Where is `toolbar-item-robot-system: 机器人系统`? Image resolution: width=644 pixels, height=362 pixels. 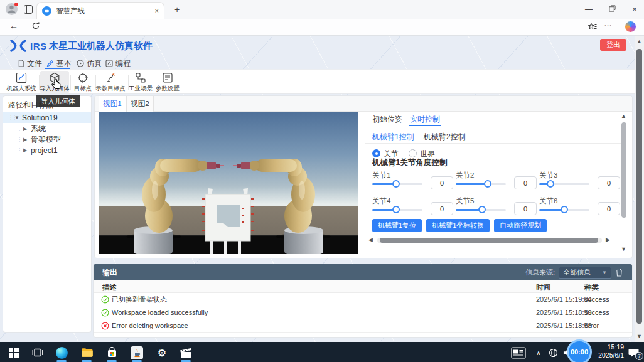 toolbar-item-robot-system: 机器人系统 is located at coordinates (21, 82).